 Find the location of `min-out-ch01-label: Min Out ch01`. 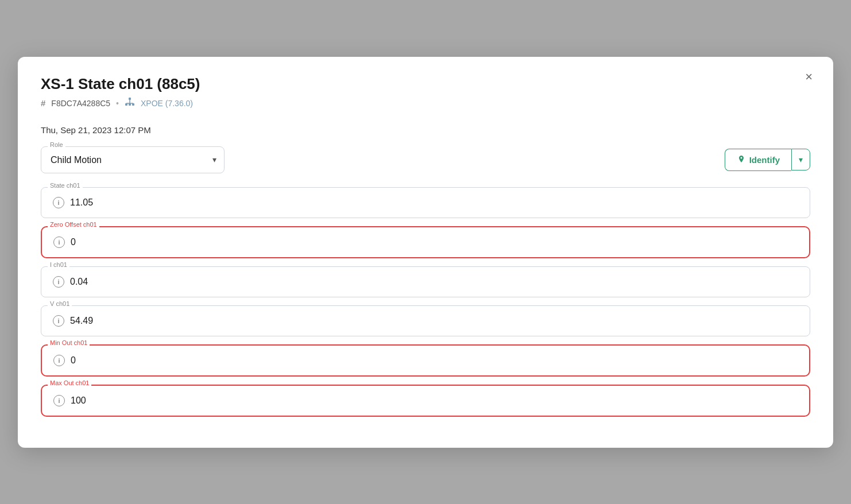

min-out-ch01-label: Min Out ch01 is located at coordinates (69, 343).